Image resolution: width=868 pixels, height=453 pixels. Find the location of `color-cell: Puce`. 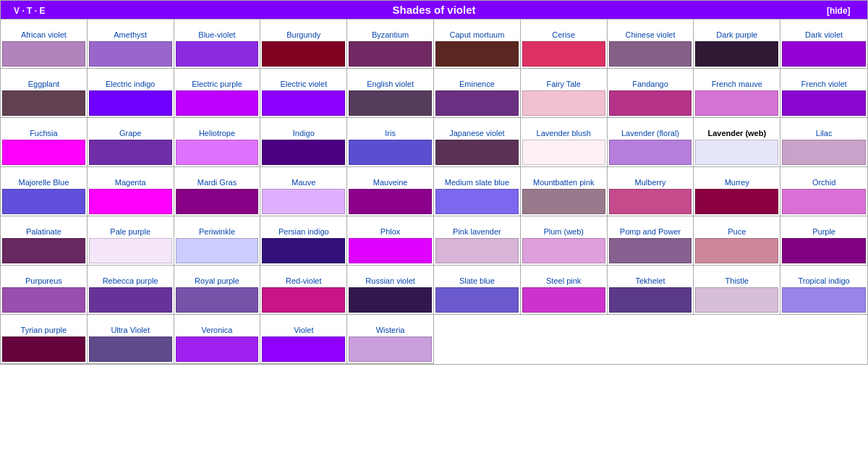

color-cell: Puce is located at coordinates (737, 241).